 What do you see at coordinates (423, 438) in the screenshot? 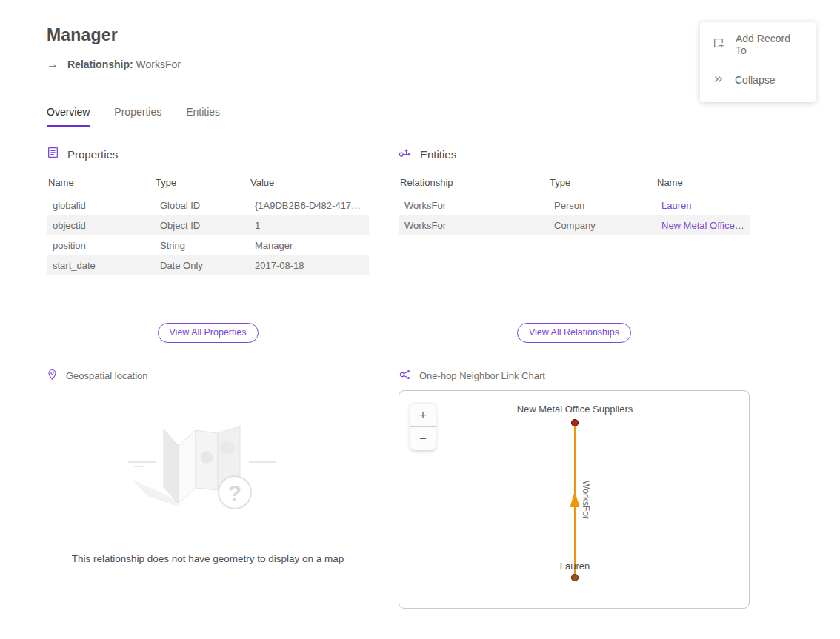
I see `zoom-out-button: −` at bounding box center [423, 438].